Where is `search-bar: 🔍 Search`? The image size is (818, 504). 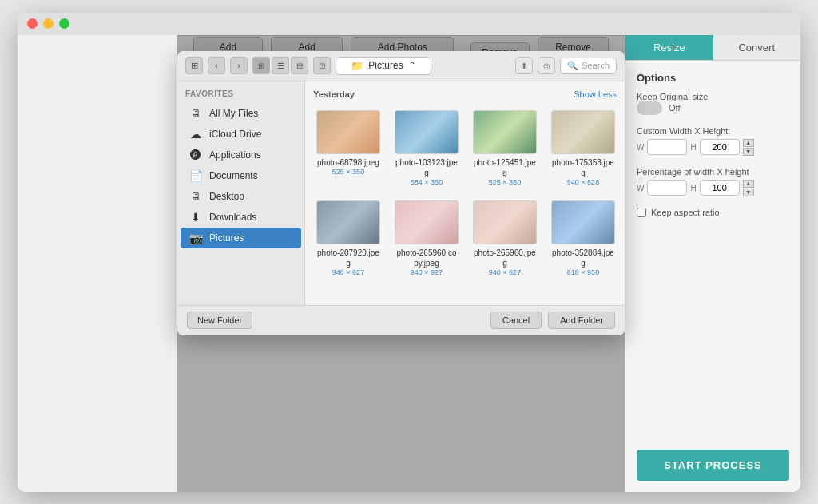 search-bar: 🔍 Search is located at coordinates (588, 65).